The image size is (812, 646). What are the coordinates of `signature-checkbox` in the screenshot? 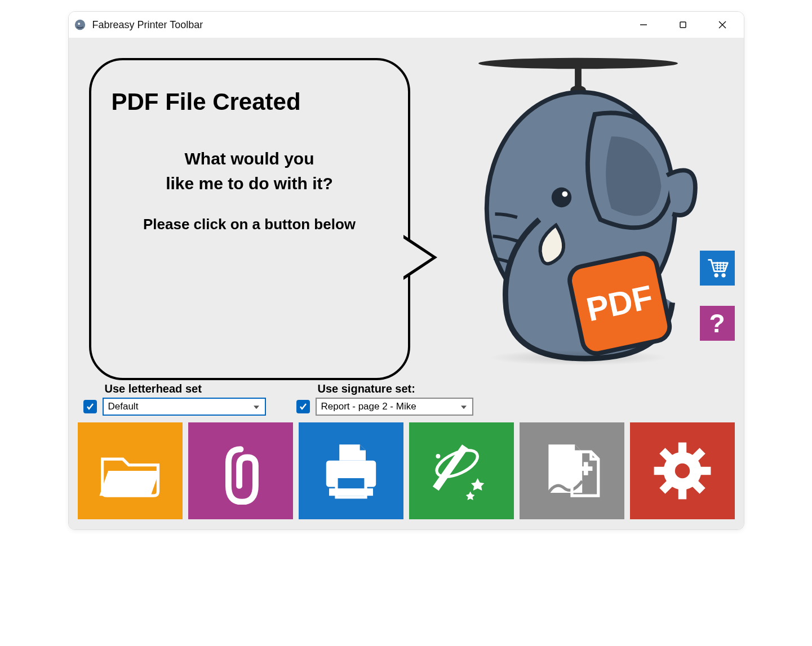 It's located at (303, 407).